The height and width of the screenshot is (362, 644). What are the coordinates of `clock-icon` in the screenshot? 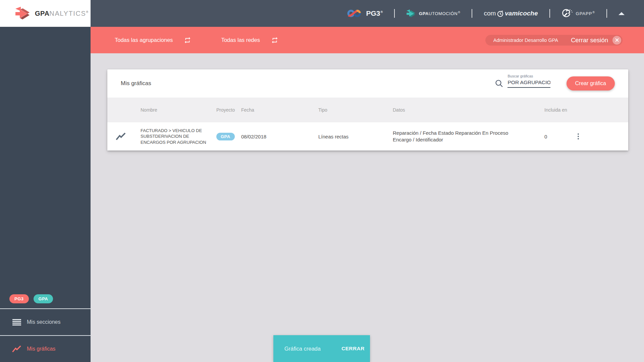 It's located at (500, 13).